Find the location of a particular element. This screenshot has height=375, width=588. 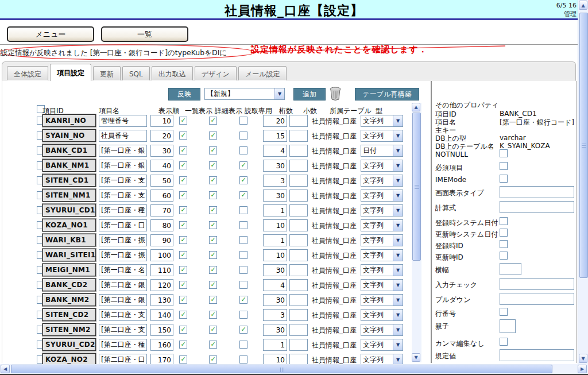

field-id-box: SITEN_NM1 is located at coordinates (69, 195).